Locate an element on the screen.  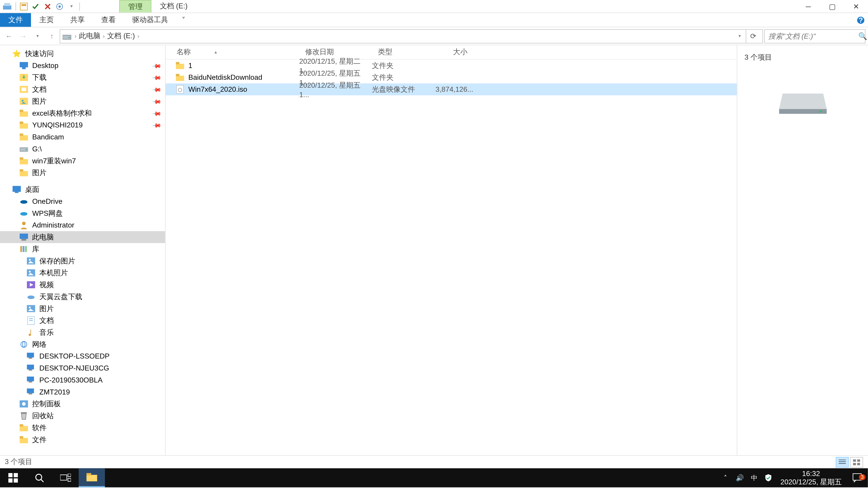
nav-back-button: ← is located at coordinates (9, 36).